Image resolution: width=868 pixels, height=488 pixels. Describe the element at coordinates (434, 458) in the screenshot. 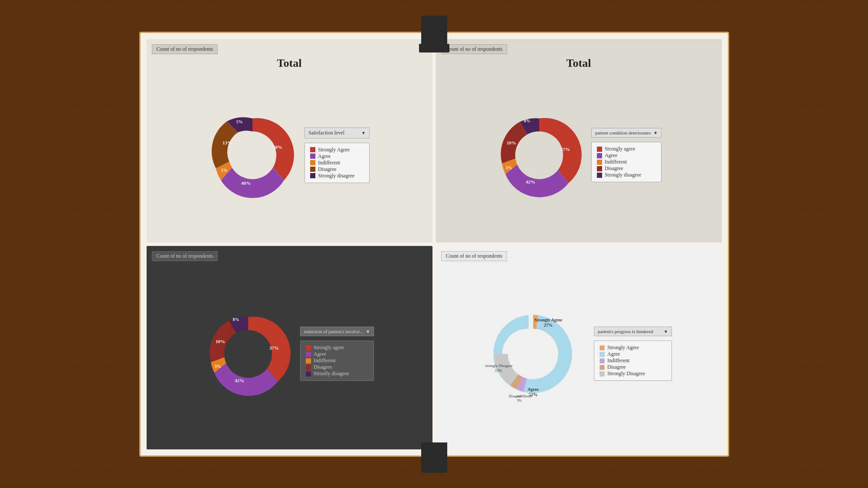

I see `bottom-clip` at that location.